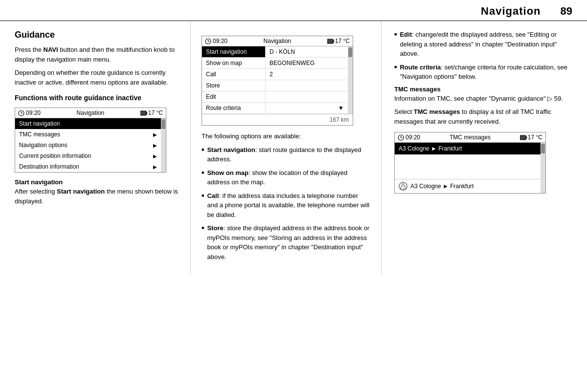 The image size is (587, 392). Describe the element at coordinates (90, 140) in the screenshot. I see `nav-screen-inactive: 09:20 Navigation 17 °C Start navigation …` at that location.